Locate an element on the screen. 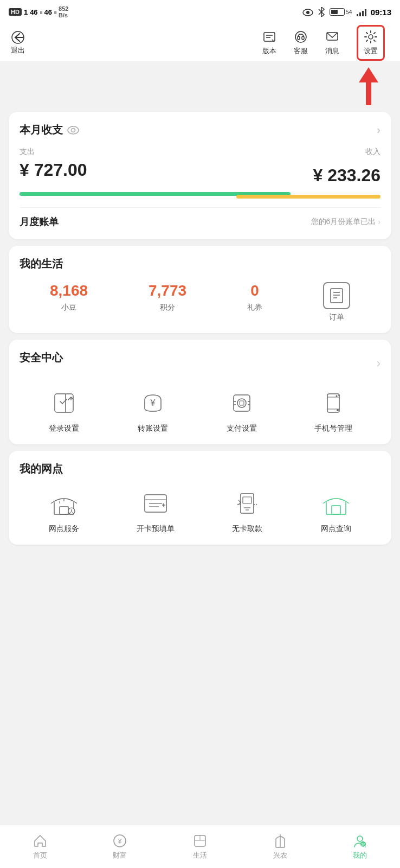 The height and width of the screenshot is (868, 400). login-settings-label: 登录设置 is located at coordinates (64, 429).